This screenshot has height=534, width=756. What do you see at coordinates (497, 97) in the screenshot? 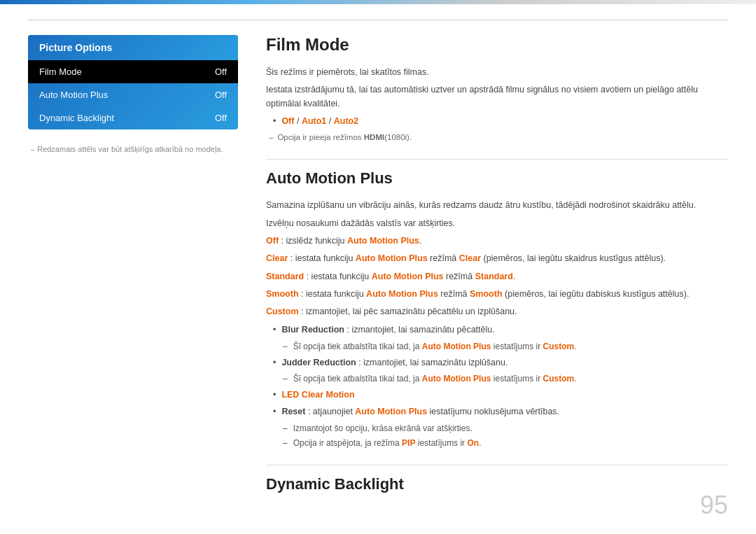
I see `film-mode-desc2: Iestata izstrādājumu tā, lai tas automāt…` at bounding box center [497, 97].